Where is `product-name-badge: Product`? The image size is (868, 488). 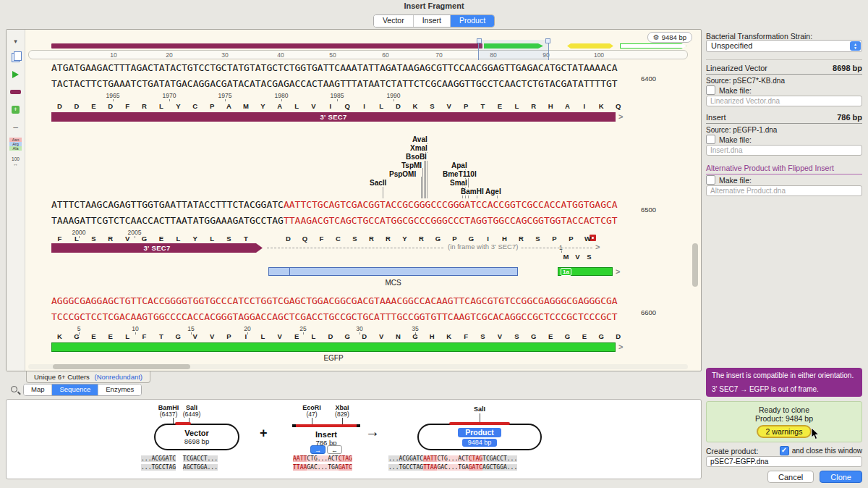 product-name-badge: Product is located at coordinates (480, 433).